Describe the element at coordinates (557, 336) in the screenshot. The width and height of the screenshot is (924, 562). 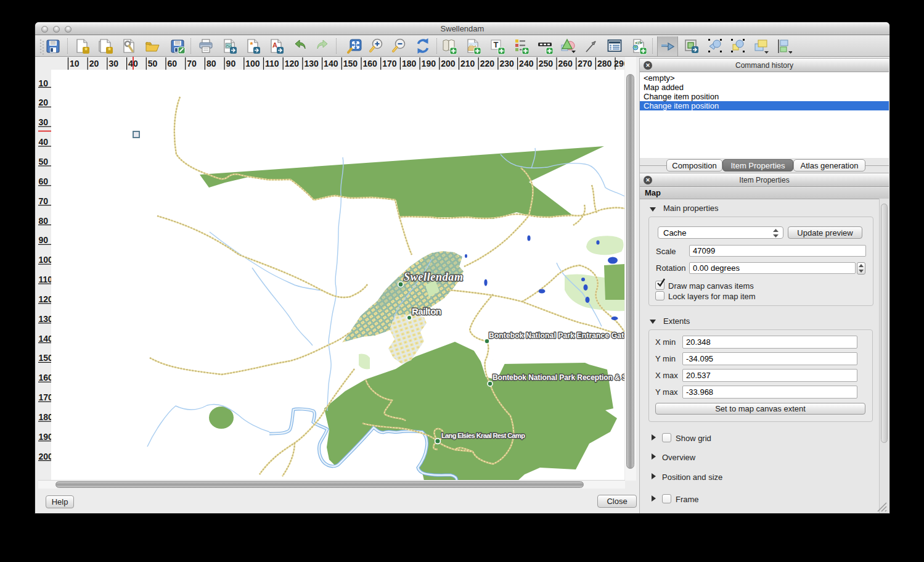
I see `svg-text:Bontebok National Park Entranc: Bontebok National Park Entrance Gate` at that location.